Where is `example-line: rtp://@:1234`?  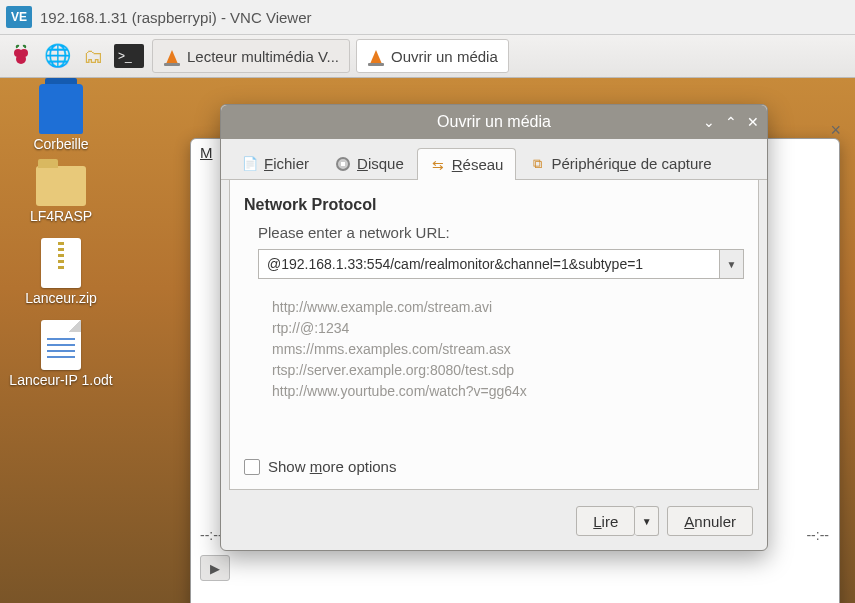
example-line: rtp://@:1234 is located at coordinates (508, 328).